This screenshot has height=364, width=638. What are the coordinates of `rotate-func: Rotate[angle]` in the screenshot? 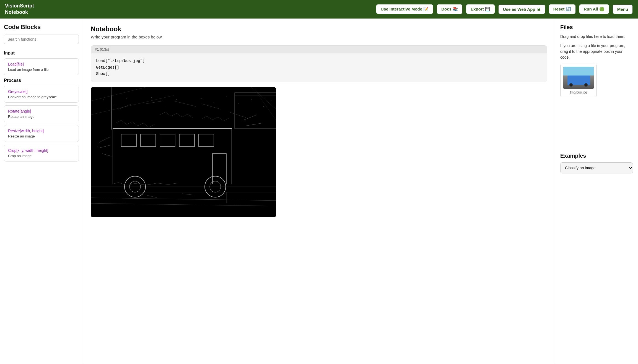 It's located at (42, 111).